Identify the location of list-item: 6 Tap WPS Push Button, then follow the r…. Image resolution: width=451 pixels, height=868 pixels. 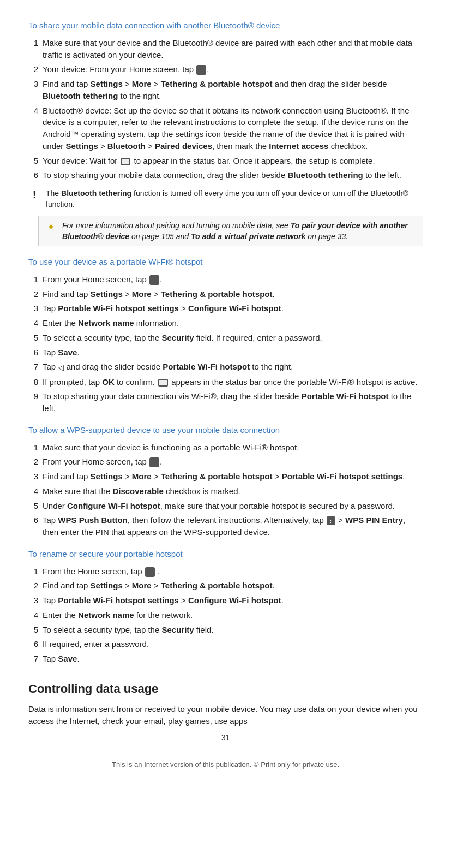
(226, 526).